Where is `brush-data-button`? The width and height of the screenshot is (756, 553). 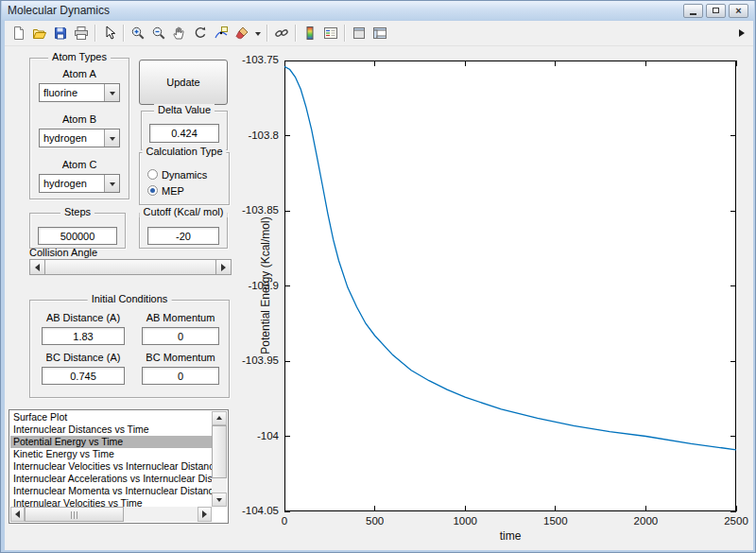 brush-data-button is located at coordinates (242, 33).